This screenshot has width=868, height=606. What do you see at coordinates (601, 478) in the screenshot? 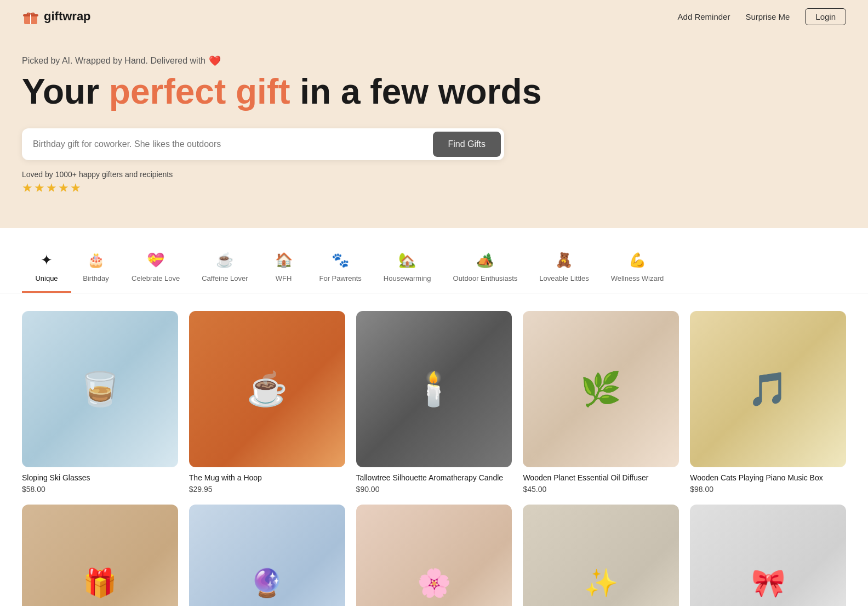
I see `product-name-diffuser: Wooden Planet Essential Oil Diffuser` at bounding box center [601, 478].